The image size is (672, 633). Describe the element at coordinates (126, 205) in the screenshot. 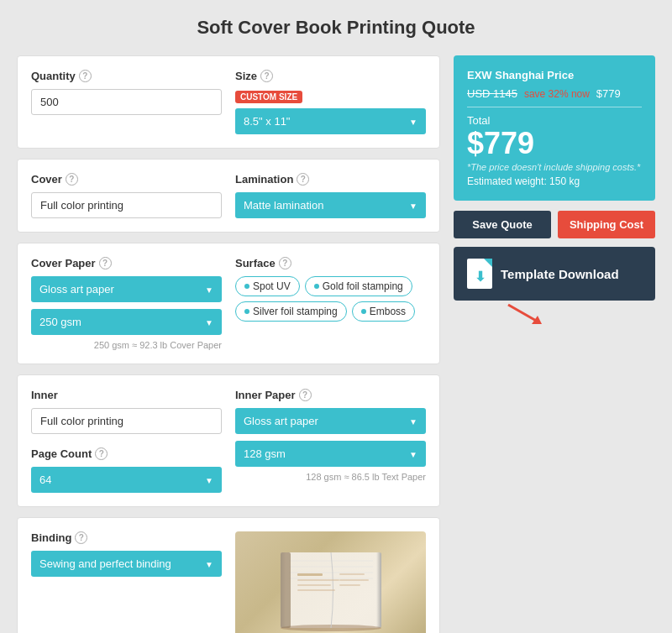

I see `cover-input` at that location.